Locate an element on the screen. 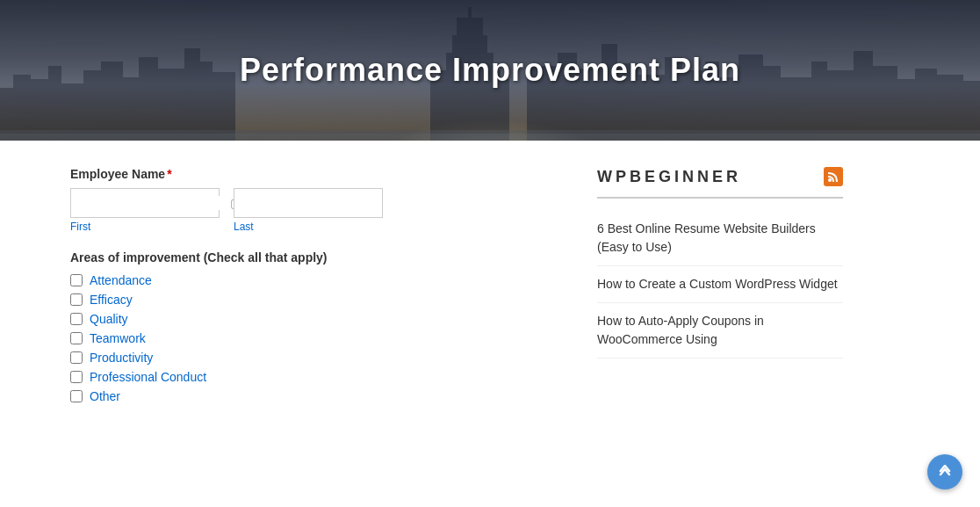 This screenshot has height=507, width=980. checkbox-label-professional-conduct: Professional Conduct is located at coordinates (148, 377).